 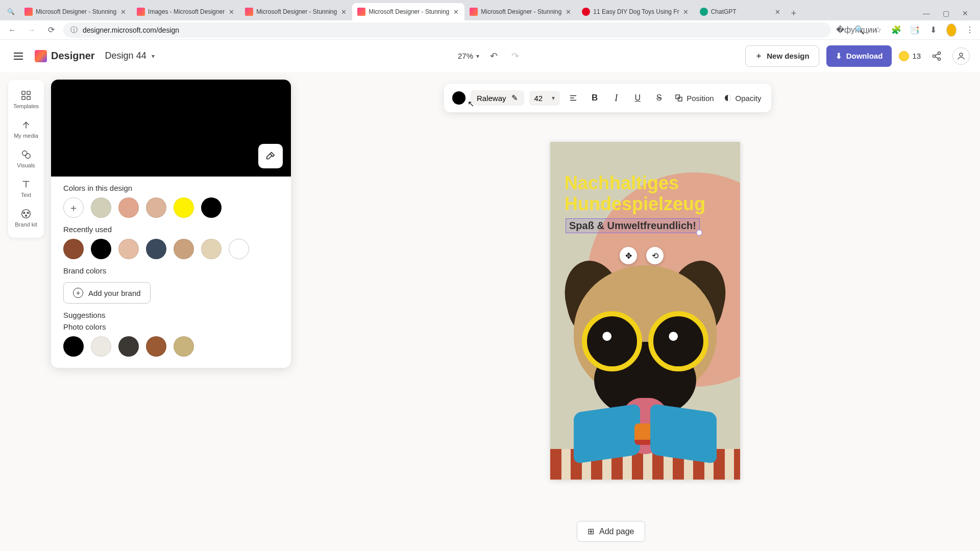 I want to click on heading-line: Nachhaltiges, so click(x=622, y=183).